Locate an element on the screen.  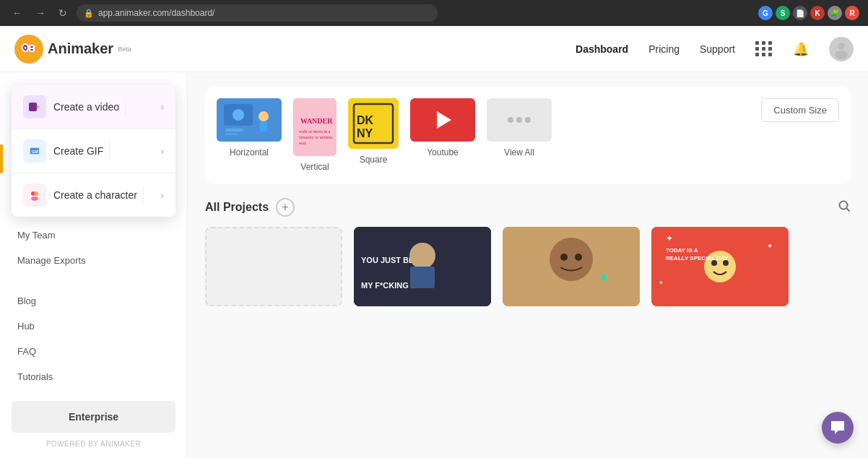
logo-icon is located at coordinates (29, 49).